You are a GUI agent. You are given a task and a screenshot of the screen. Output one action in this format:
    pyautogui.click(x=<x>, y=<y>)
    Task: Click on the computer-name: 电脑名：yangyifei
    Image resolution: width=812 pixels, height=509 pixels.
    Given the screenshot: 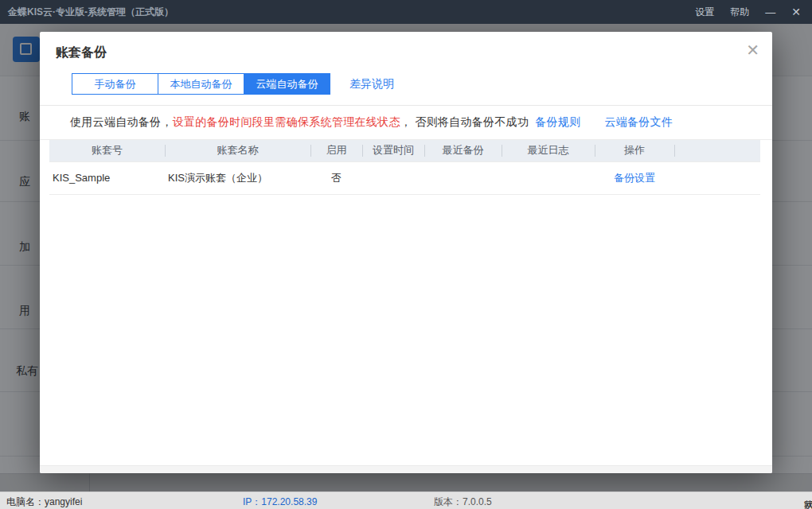 What is the action you would take?
    pyautogui.click(x=45, y=503)
    